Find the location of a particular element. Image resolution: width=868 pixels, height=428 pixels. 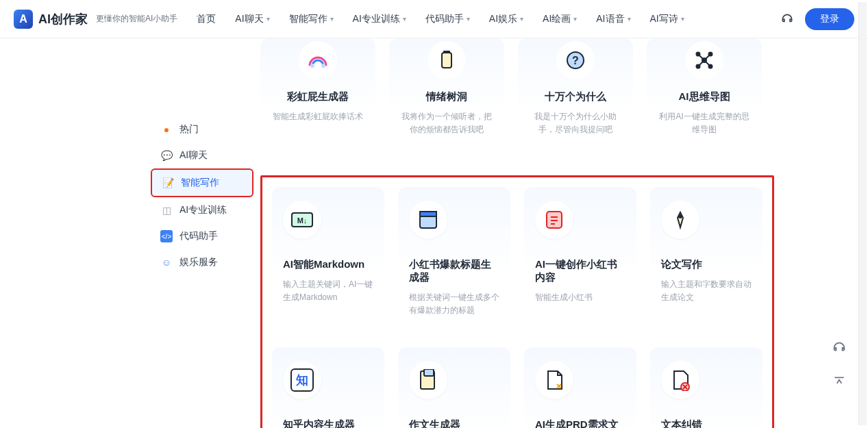

card-title: AI生成PRD需求文档 is located at coordinates (580, 423).